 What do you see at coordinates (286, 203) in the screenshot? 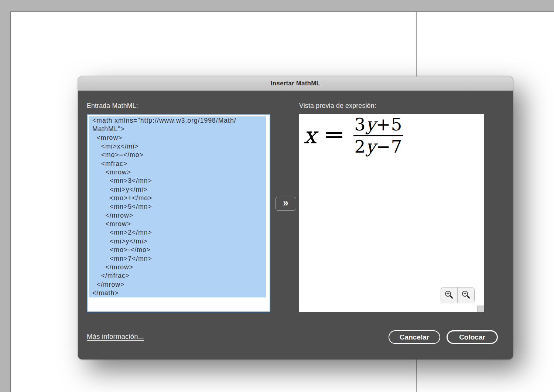
I see `double-chevron-right-icon: »` at bounding box center [286, 203].